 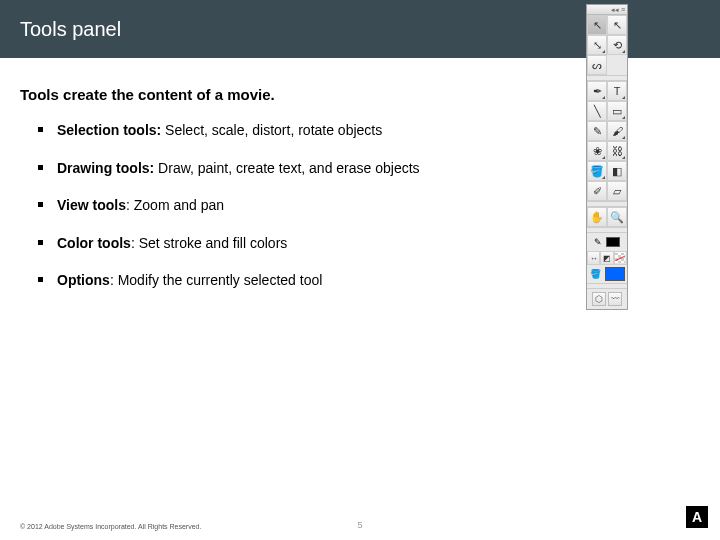 I want to click on selection-tool: ↖, so click(x=597, y=25).